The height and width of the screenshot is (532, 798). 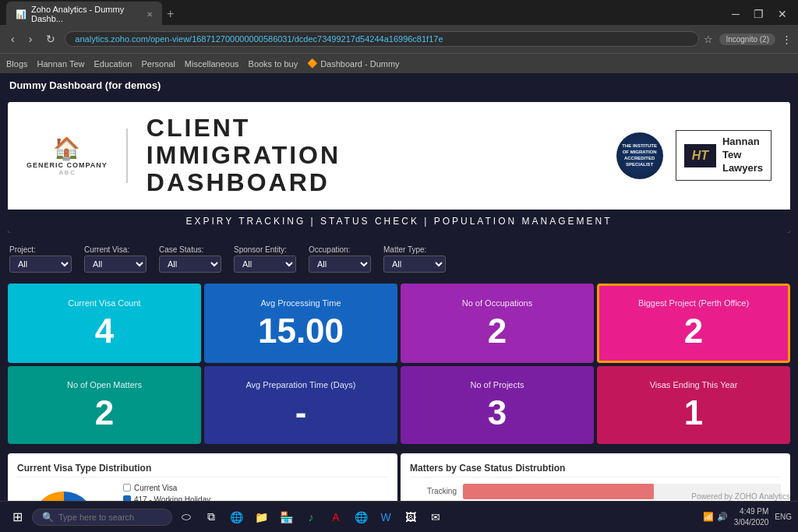 I want to click on kpi-preparation-time: Avg Preparation Time (Days) -, so click(x=301, y=405).